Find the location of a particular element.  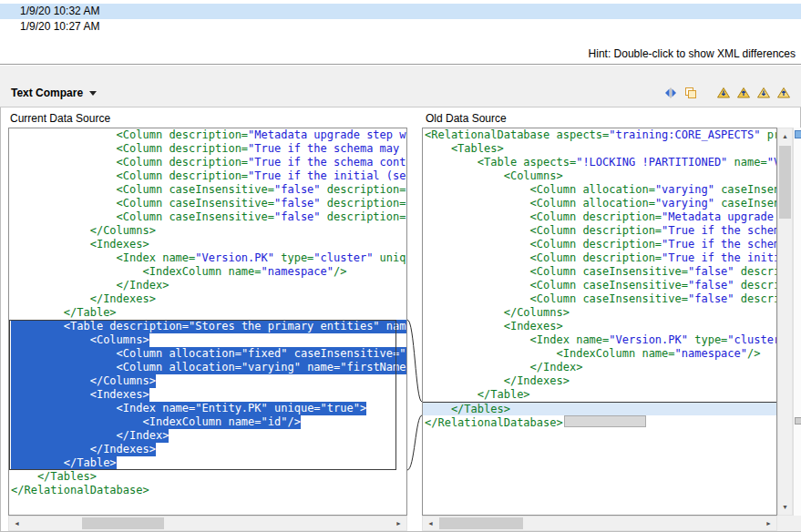

right-horizontal-scrollbar-thumb is located at coordinates (481, 523).